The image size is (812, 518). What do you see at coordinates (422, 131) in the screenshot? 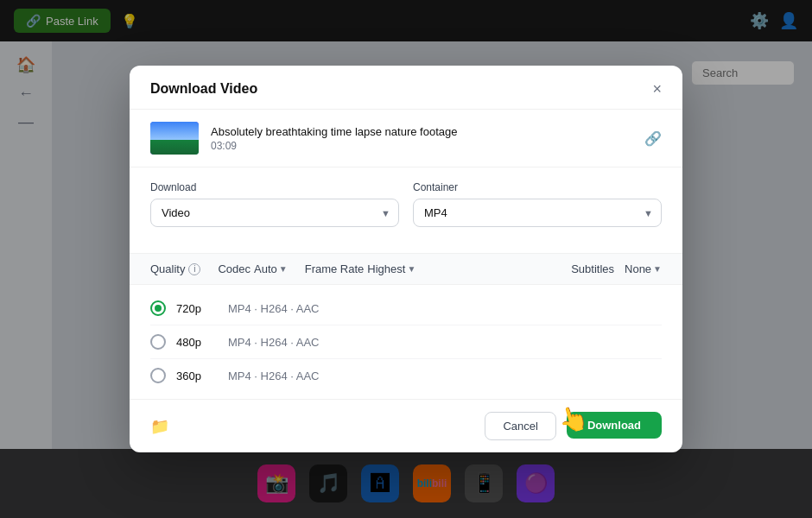
I see `video-title: Absolutely breathtaking time lapse natur…` at bounding box center [422, 131].